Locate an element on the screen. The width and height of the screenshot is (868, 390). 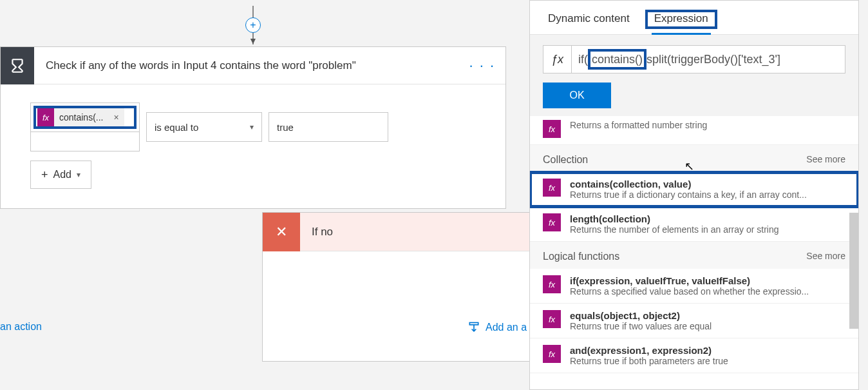
operand-extra-space is located at coordinates (85, 142).